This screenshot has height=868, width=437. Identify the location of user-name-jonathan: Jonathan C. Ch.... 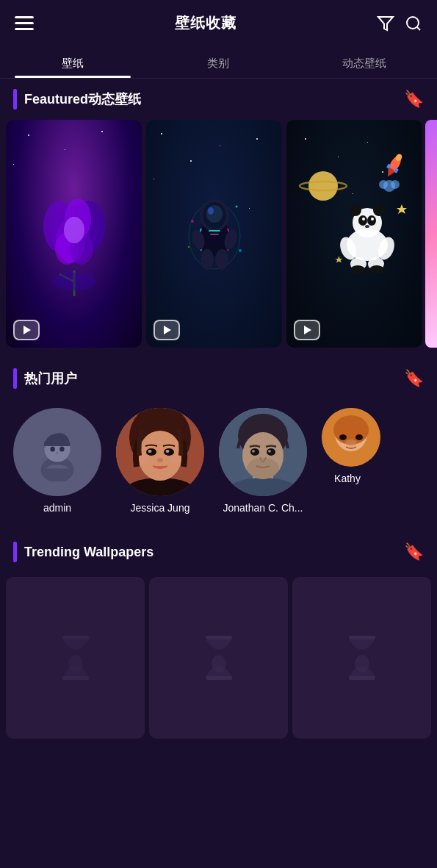
(263, 508).